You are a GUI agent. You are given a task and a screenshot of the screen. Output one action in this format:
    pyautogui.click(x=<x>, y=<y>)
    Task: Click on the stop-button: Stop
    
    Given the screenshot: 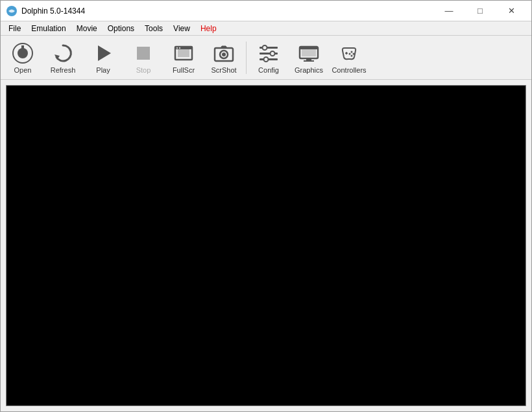 What is the action you would take?
    pyautogui.click(x=143, y=58)
    